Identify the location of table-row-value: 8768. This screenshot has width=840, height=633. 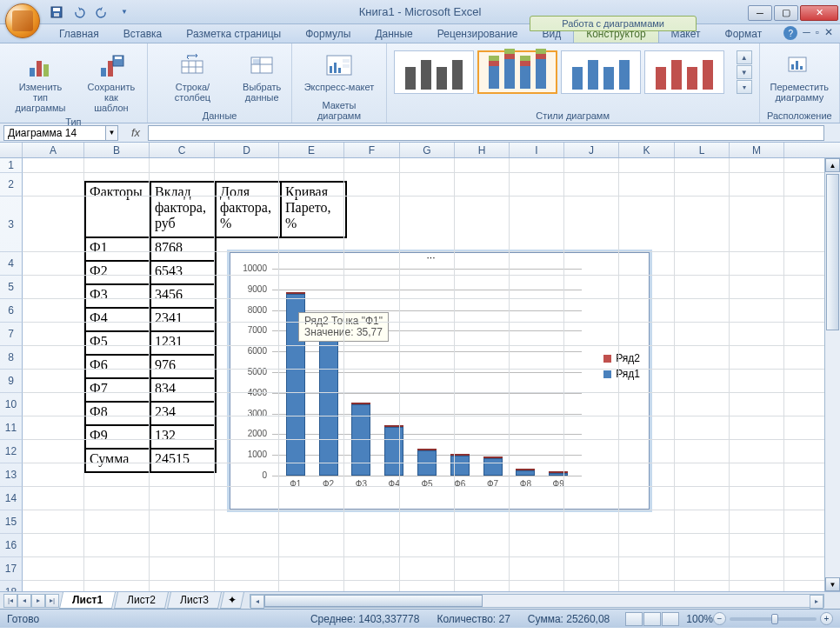
(183, 249).